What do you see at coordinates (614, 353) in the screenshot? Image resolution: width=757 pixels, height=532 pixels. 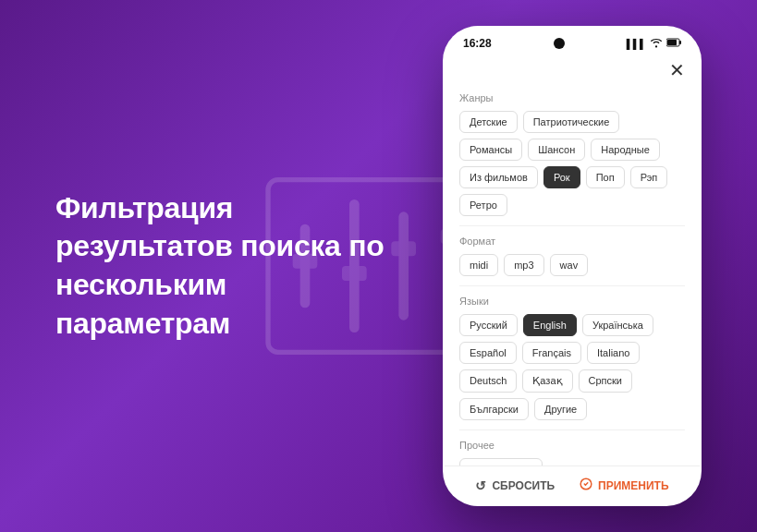 I see `tag-italiano: Italiano` at bounding box center [614, 353].